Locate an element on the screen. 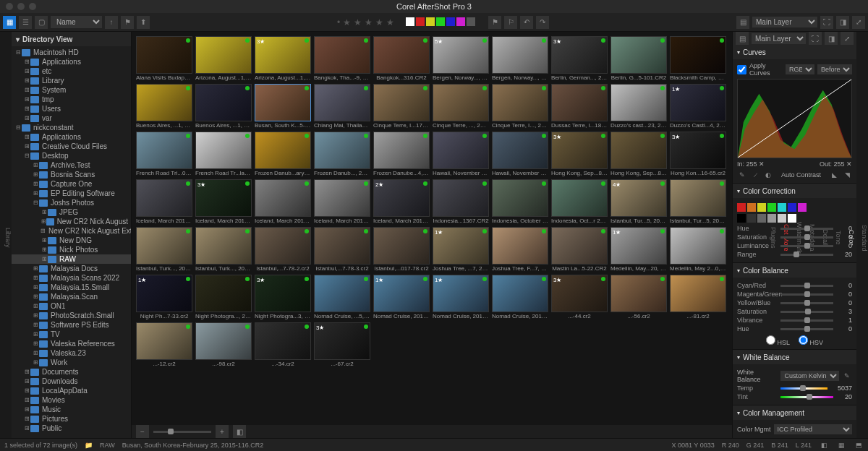  status-icon-2: ▦ is located at coordinates (841, 445).